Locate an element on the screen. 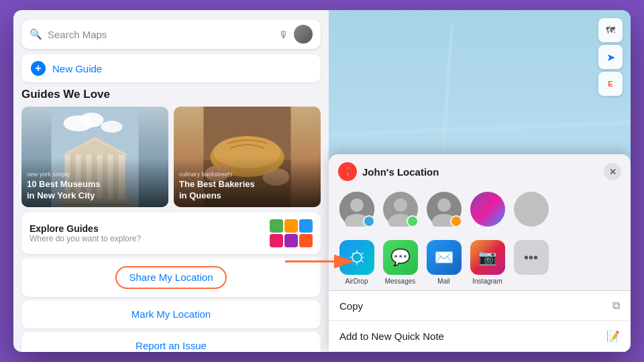 The image size is (644, 362). mail-item: ✉️ Mail is located at coordinates (444, 263).